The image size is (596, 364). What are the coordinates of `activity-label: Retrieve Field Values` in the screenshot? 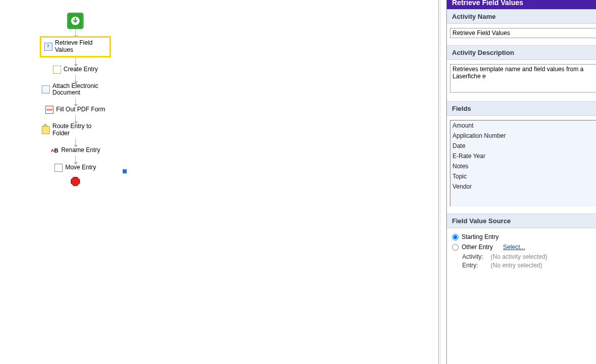 It's located at (76, 47).